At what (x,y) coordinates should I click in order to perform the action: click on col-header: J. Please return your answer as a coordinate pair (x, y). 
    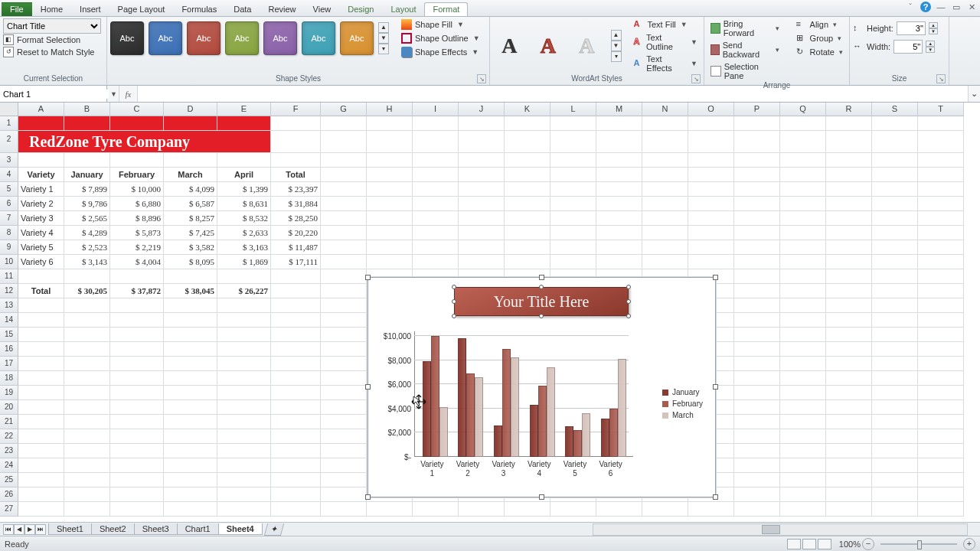
    Looking at the image, I should click on (482, 109).